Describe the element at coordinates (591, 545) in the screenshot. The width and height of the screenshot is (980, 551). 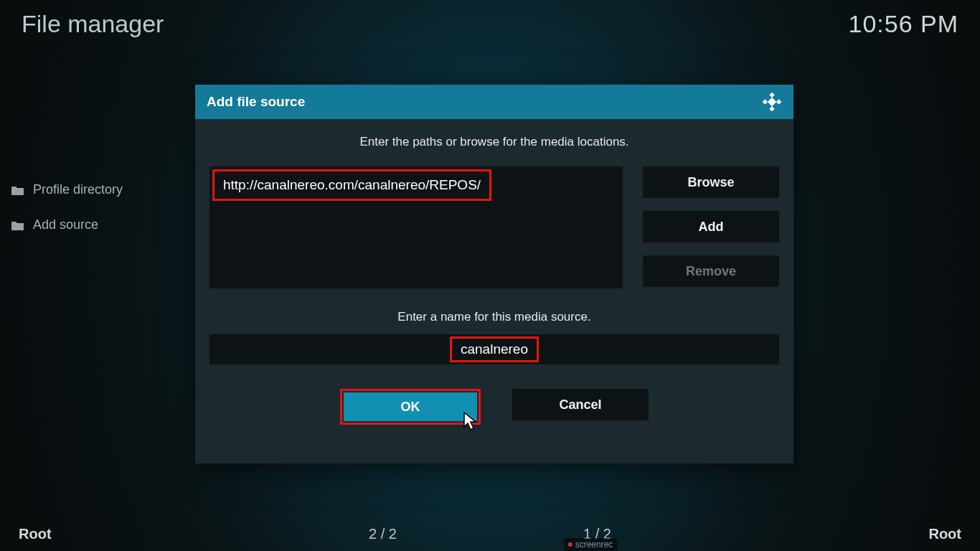
I see `screenrec-watermark: screenrec` at that location.